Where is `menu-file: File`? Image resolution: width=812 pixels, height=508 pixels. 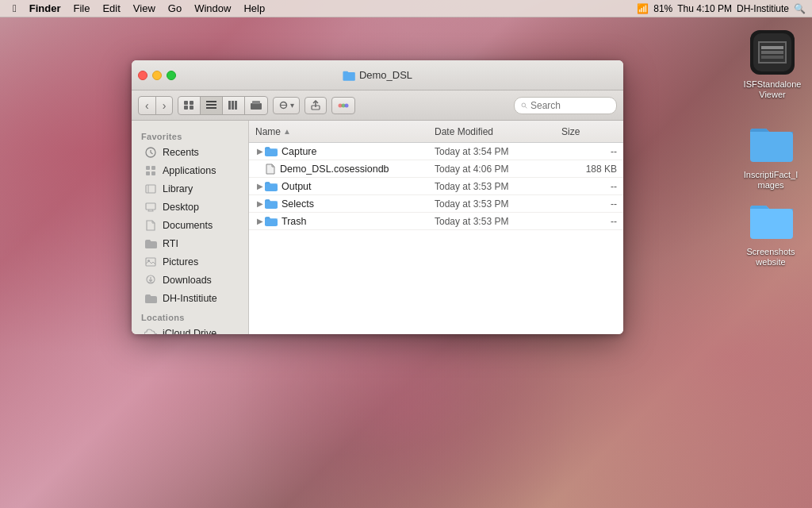
menu-file: File is located at coordinates (81, 8).